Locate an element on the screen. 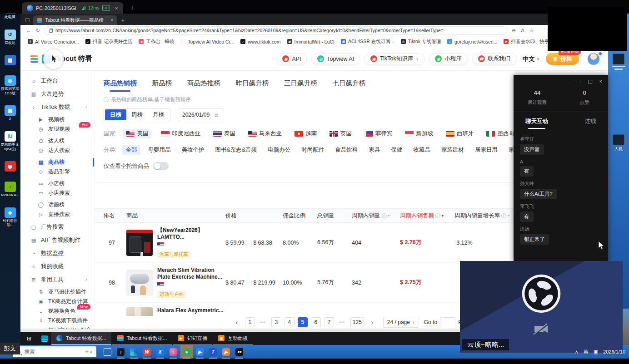 This screenshot has height=364, width=629. page-button: 7 is located at coordinates (329, 322).